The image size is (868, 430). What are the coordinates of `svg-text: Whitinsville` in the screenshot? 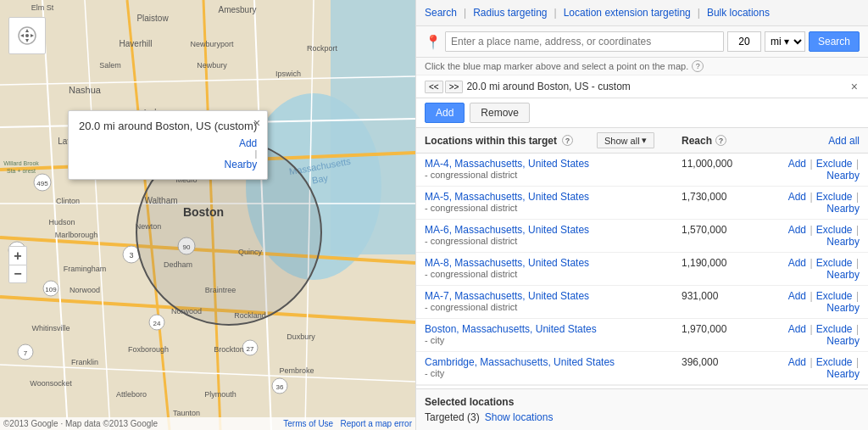 It's located at (51, 328).